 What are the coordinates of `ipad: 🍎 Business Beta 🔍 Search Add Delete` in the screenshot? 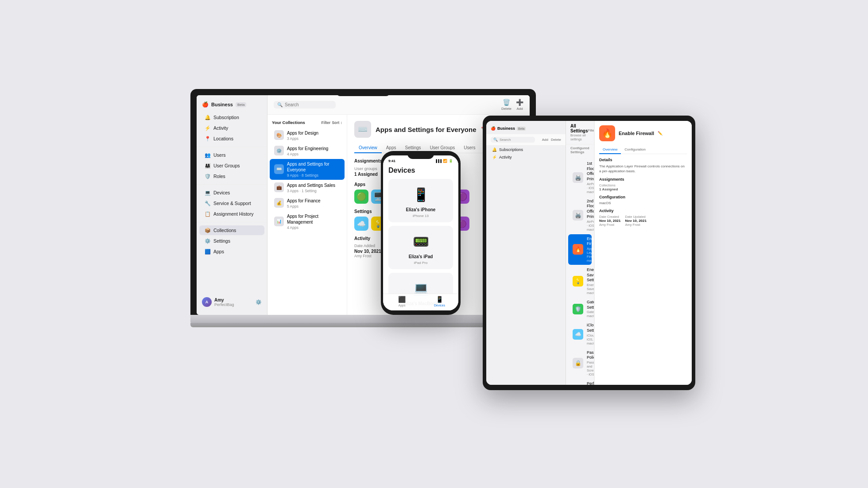 It's located at (589, 253).